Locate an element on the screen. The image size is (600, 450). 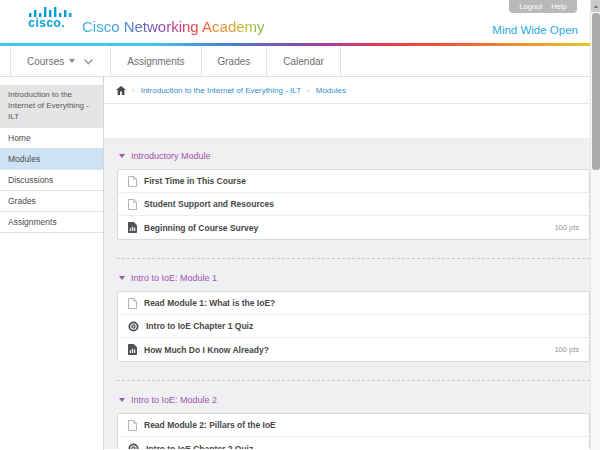
sidebar-item-grades: Grades is located at coordinates (52, 202).